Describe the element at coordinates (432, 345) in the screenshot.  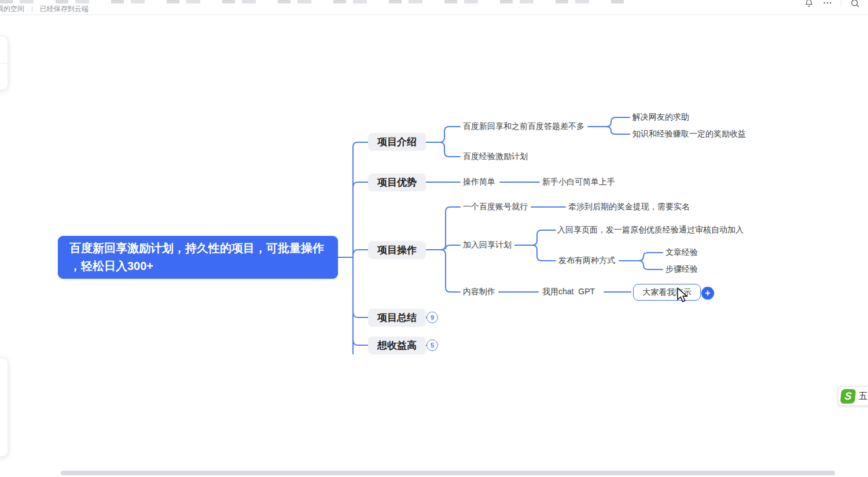
I see `collapsed-badge-income: 5` at that location.